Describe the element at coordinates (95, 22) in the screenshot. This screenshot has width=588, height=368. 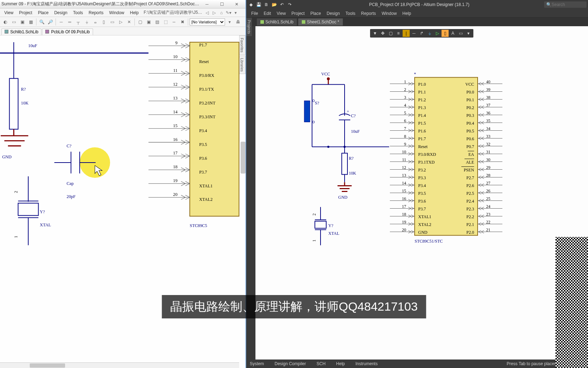
I see `vcc-icon: ⏛` at that location.